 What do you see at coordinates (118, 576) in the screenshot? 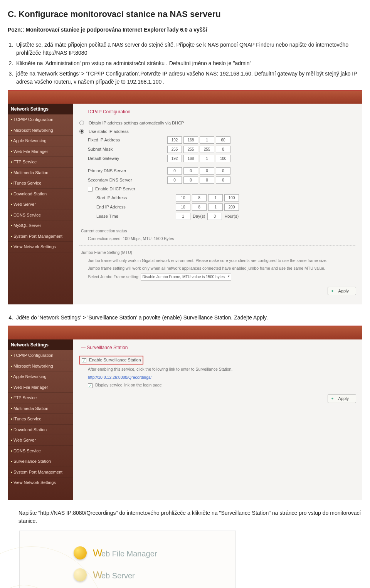
I see `service-rest-label: eb Server` at bounding box center [118, 576].